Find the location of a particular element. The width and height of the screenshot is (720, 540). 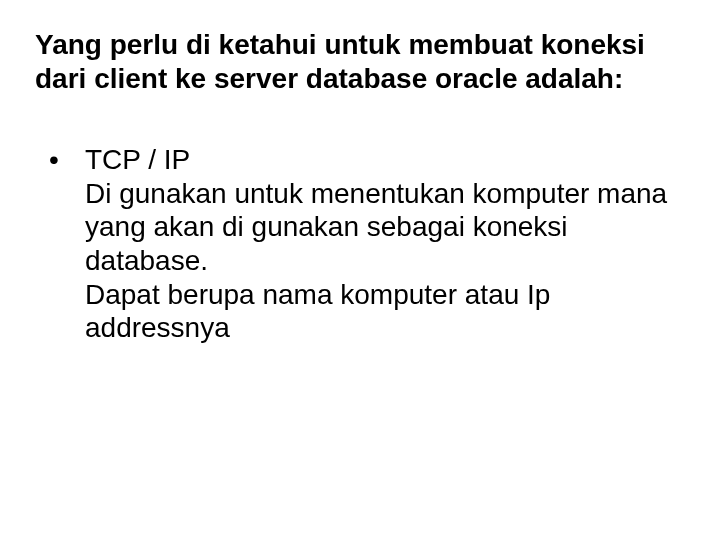

slide-heading: Yang perlu di ketahui untuk membuat kone… is located at coordinates (360, 62).